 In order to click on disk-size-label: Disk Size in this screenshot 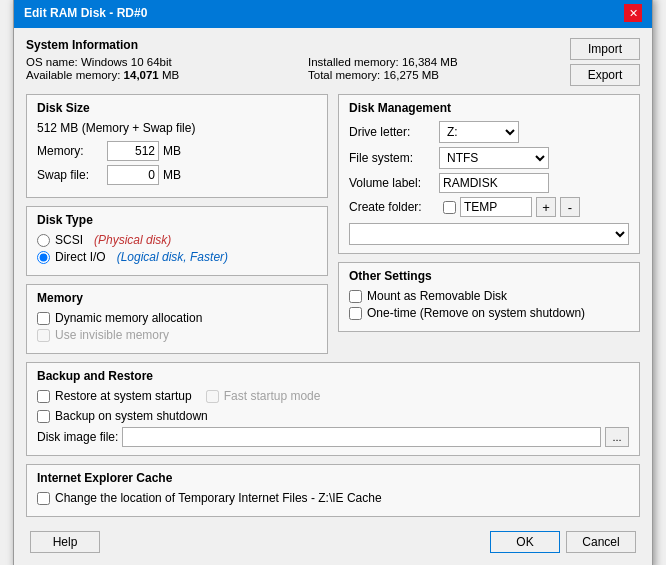, I will do `click(177, 108)`.